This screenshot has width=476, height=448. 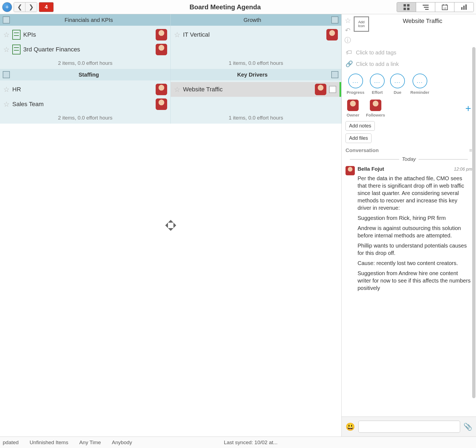 What do you see at coordinates (415, 218) in the screenshot?
I see `message-paragraph: Suggestion from Rick, hiring PR firm` at bounding box center [415, 218].